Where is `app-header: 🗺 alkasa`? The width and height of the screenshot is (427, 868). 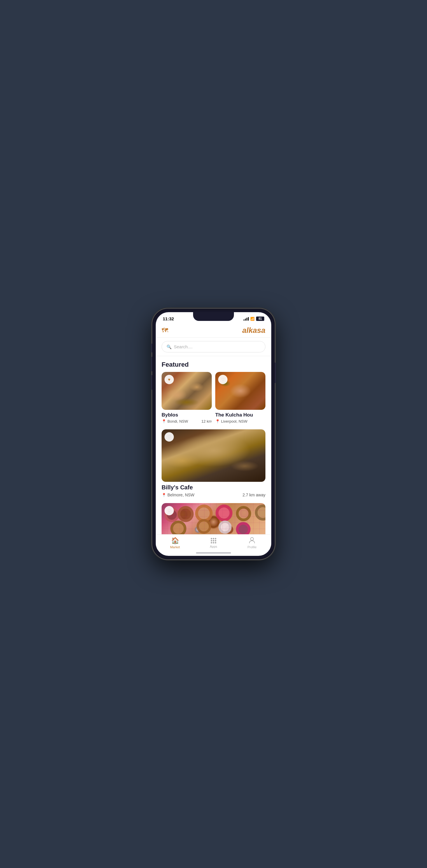 app-header: 🗺 alkasa is located at coordinates (214, 330).